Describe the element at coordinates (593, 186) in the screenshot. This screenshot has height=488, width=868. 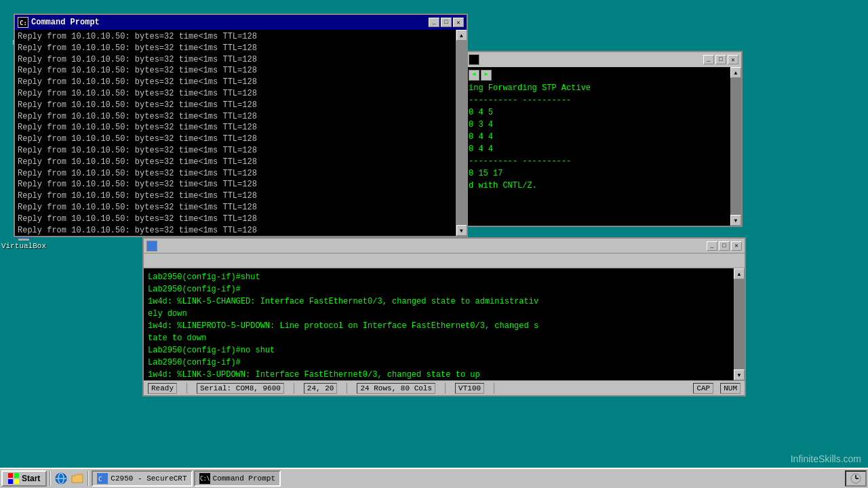
I see `stp-footer: d with CNTL/Z.` at that location.